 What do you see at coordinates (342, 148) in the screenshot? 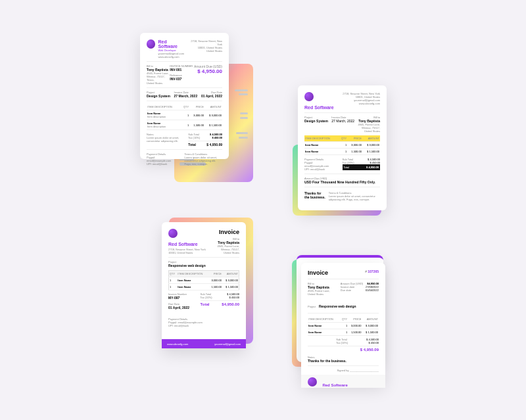
I see `invoice-card-2: Red Software 2718, Sesame Street, New Yo…` at bounding box center [342, 148].